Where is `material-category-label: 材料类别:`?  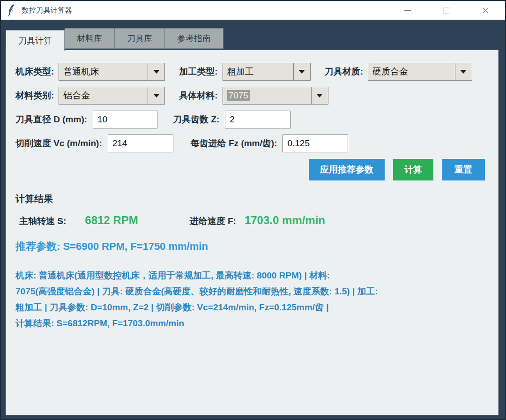 material-category-label: 材料类别: is located at coordinates (35, 96).